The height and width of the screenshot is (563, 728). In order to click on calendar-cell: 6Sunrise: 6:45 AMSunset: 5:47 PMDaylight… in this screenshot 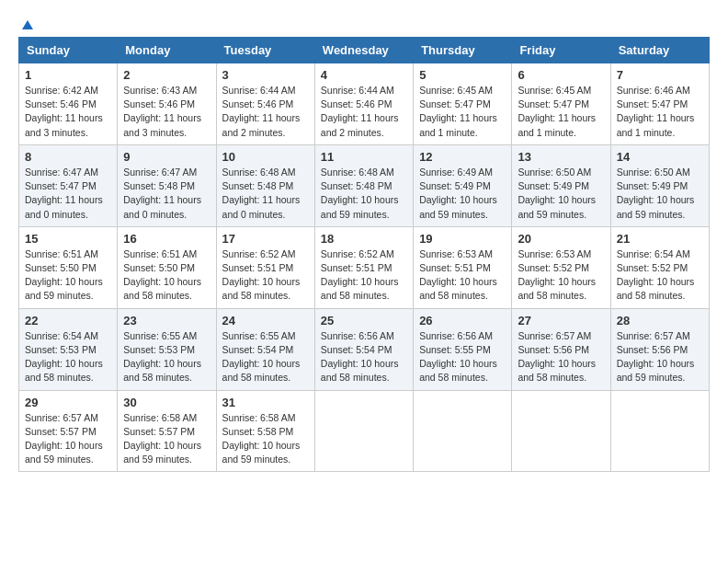, I will do `click(561, 105)`.